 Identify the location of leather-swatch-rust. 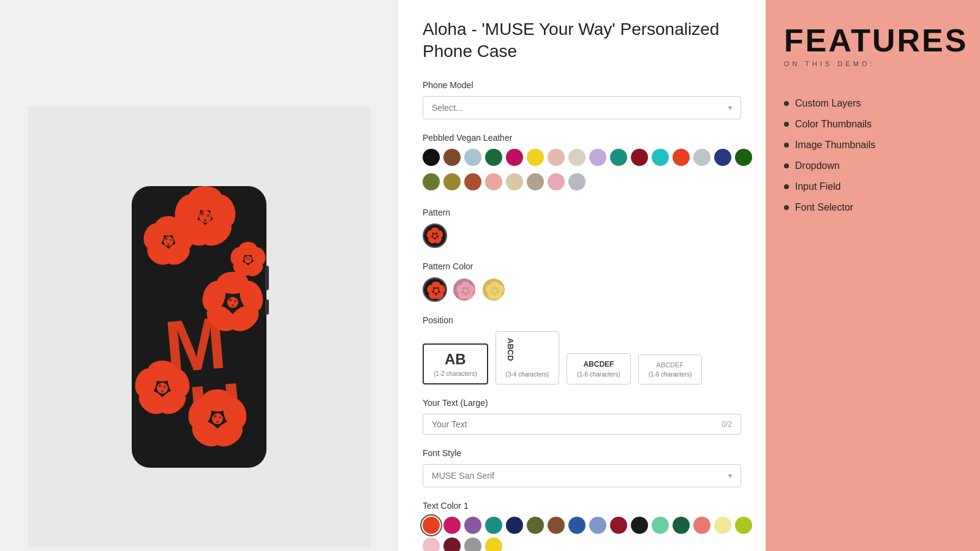
(473, 182).